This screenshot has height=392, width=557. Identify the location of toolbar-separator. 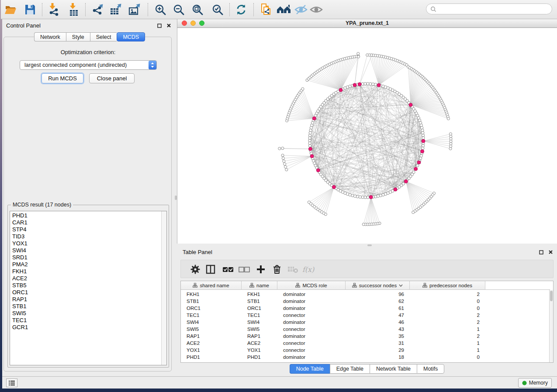
(230, 10).